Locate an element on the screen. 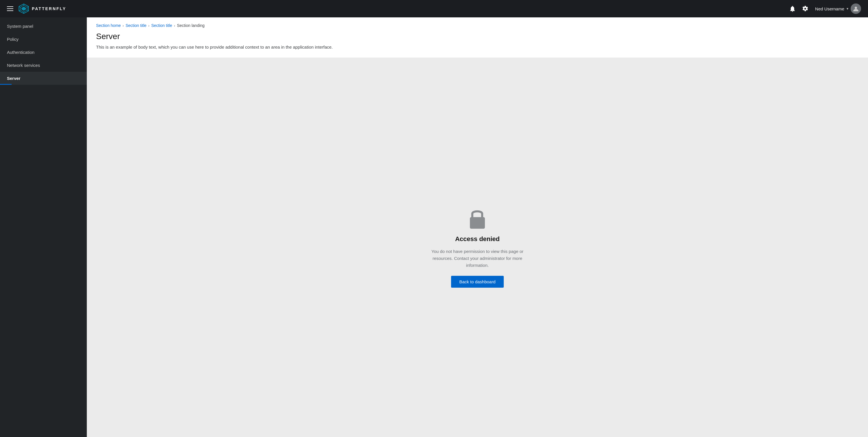 Image resolution: width=868 pixels, height=437 pixels. access-denied-title: Access denied is located at coordinates (477, 239).